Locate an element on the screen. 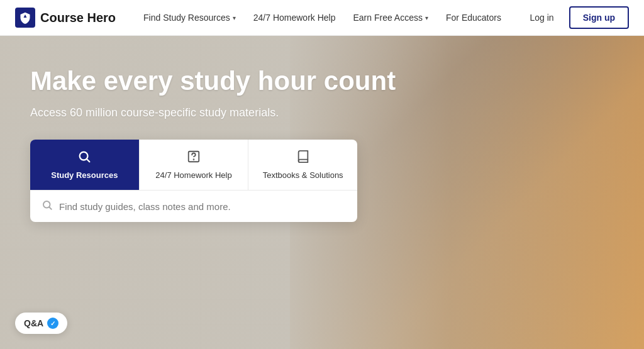 Image resolution: width=644 pixels, height=349 pixels. qa-label: Q&A is located at coordinates (34, 323).